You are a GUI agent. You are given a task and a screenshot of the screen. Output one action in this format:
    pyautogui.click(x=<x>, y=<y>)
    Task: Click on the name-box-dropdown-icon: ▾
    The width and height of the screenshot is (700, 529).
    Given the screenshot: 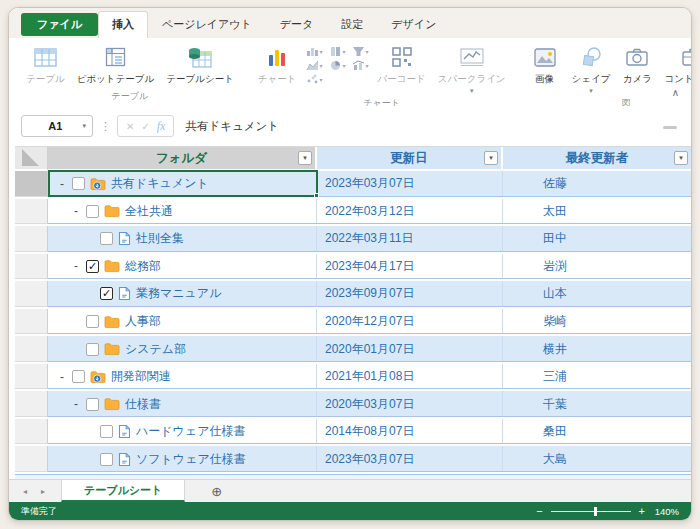 What is the action you would take?
    pyautogui.click(x=84, y=126)
    